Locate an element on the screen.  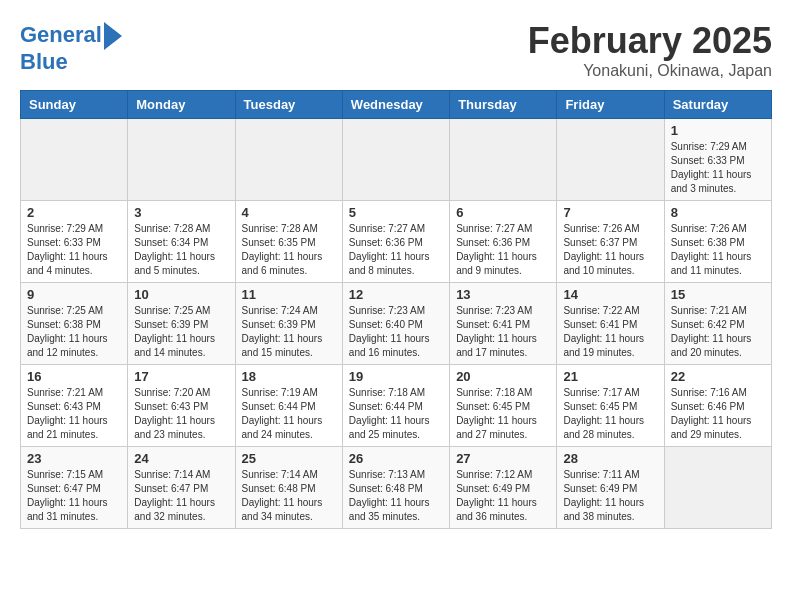
day-number: 11 is located at coordinates (289, 294).